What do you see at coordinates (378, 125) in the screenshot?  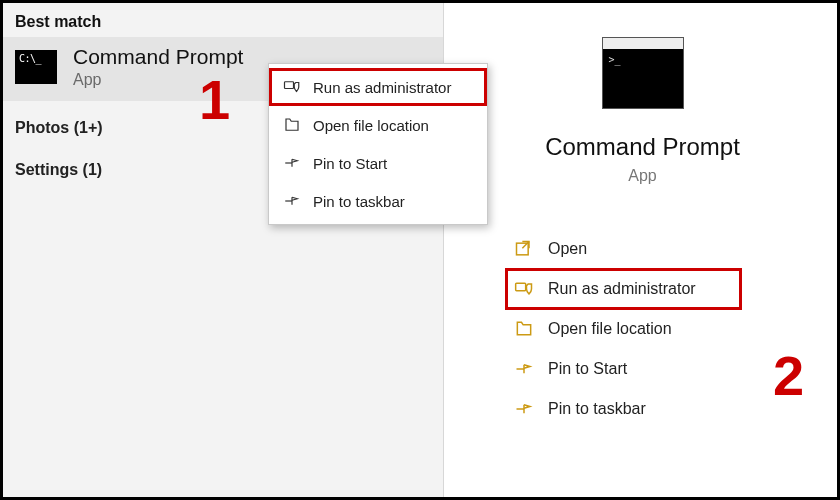 I see `context-open-file-location: Open file location` at bounding box center [378, 125].